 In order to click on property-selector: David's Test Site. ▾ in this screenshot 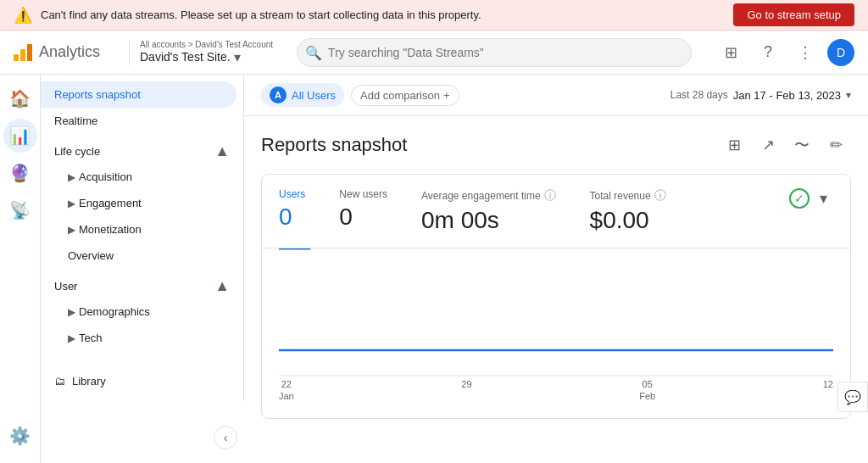, I will do `click(207, 58)`.